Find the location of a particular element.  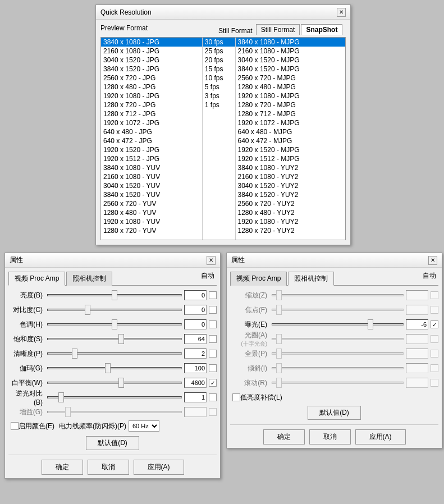

still-list-item: 1920 x 1080 - YUY2 is located at coordinates (291, 222).